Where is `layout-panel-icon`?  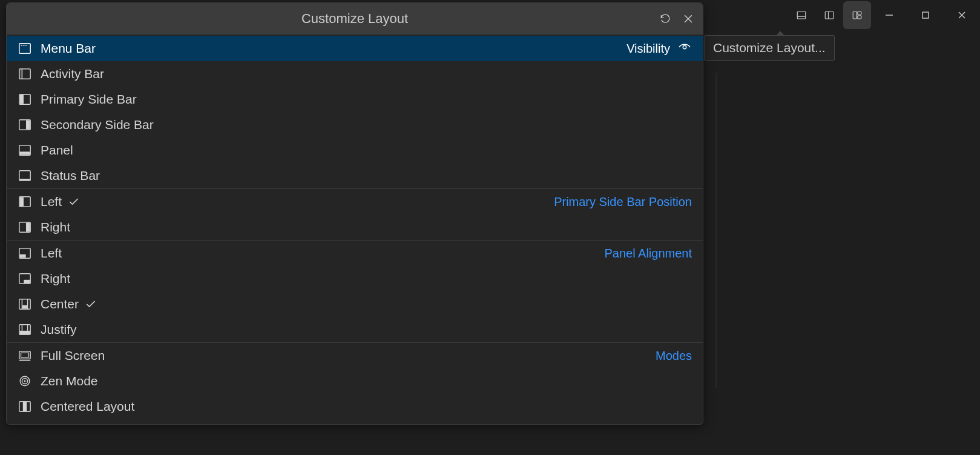 layout-panel-icon is located at coordinates (25, 150).